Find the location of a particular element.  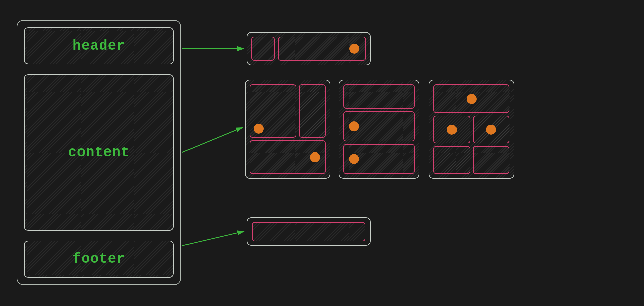

header-dot is located at coordinates (354, 49).